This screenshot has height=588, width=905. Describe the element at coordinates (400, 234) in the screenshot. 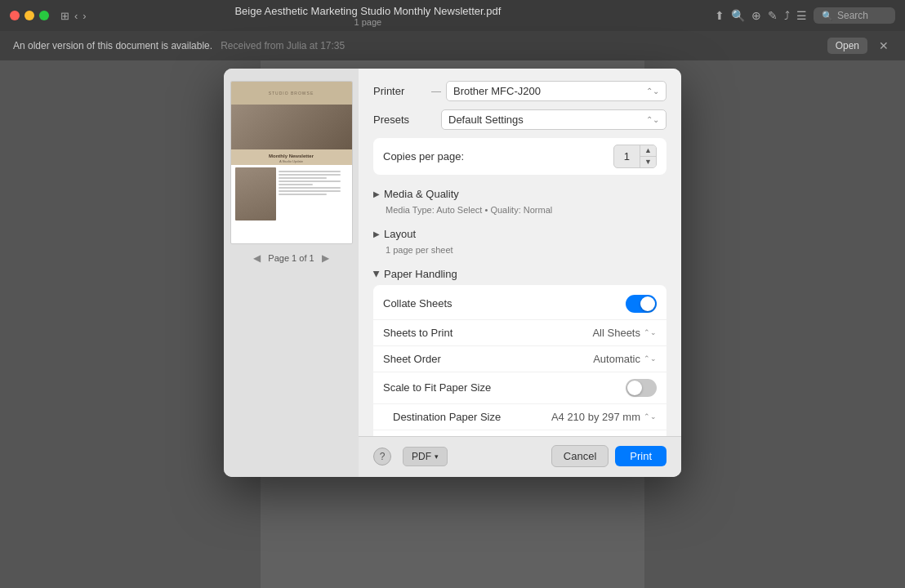

I see `layout-title: Layout` at that location.